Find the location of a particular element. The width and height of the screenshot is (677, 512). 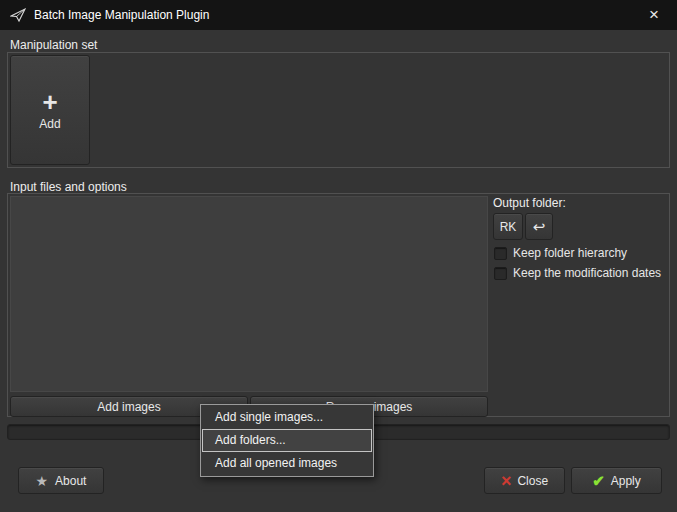

menu-item-add-all-opened-images: Add all opened images is located at coordinates (287, 464).